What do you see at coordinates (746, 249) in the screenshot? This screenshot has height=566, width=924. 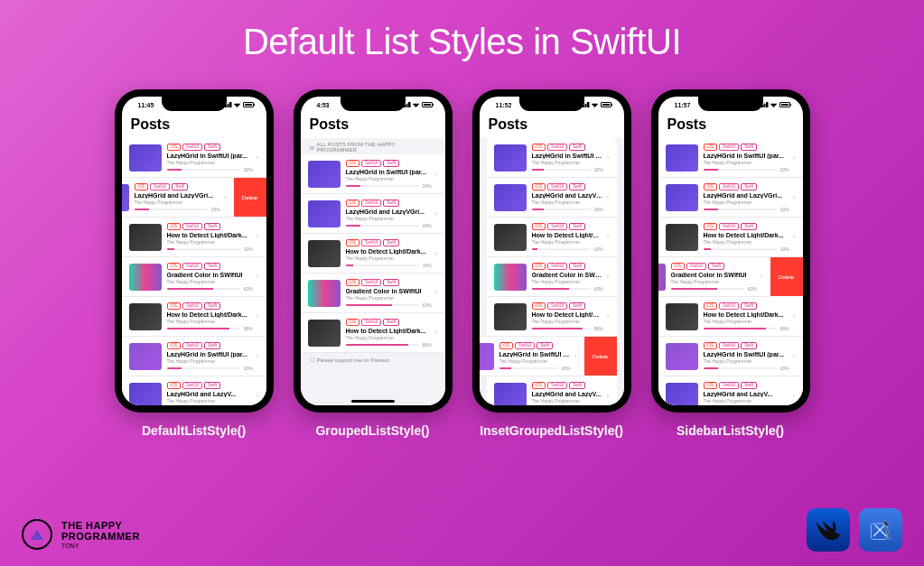 I see `progress-row: 10%` at bounding box center [746, 249].